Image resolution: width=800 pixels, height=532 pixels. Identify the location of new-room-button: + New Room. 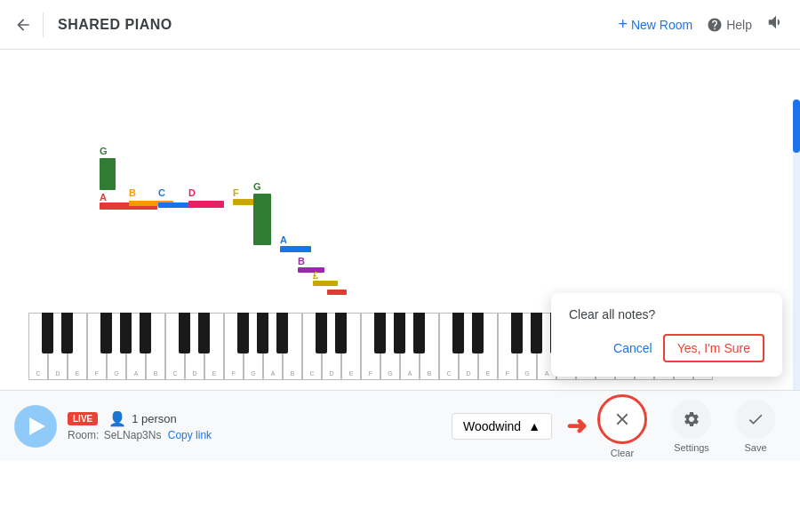
(655, 25).